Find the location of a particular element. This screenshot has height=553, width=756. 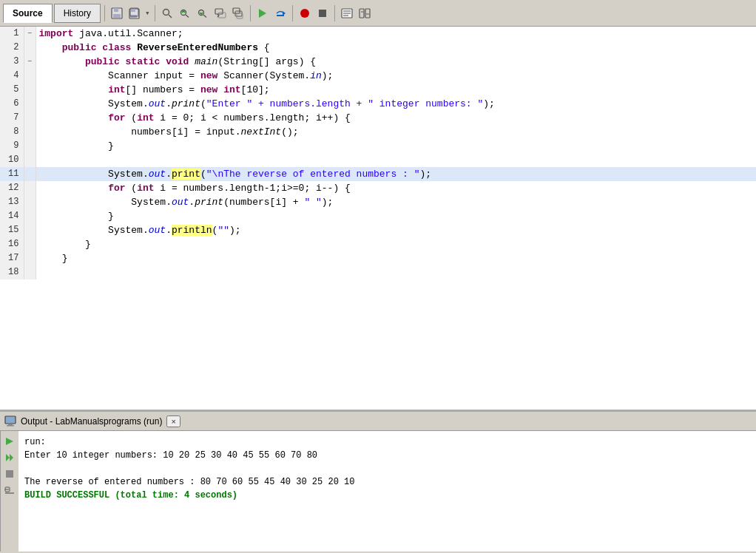

line-number: 10 is located at coordinates (12, 160).